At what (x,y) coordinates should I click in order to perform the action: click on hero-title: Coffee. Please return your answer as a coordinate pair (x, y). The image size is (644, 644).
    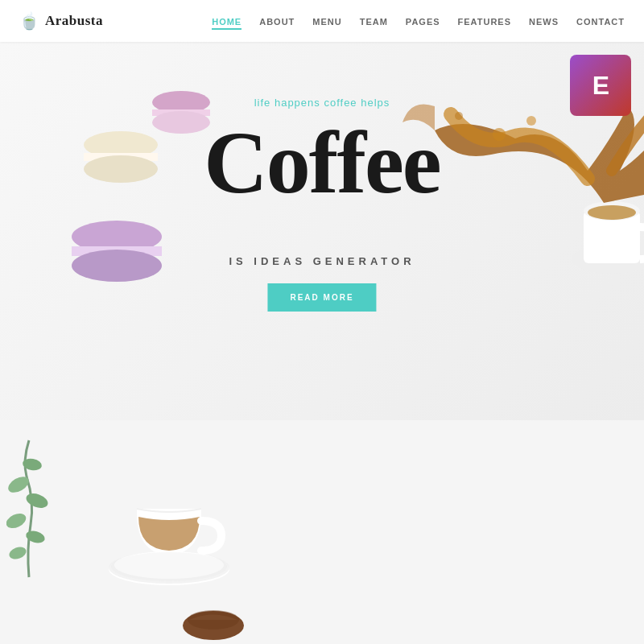
    Looking at the image, I should click on (322, 163).